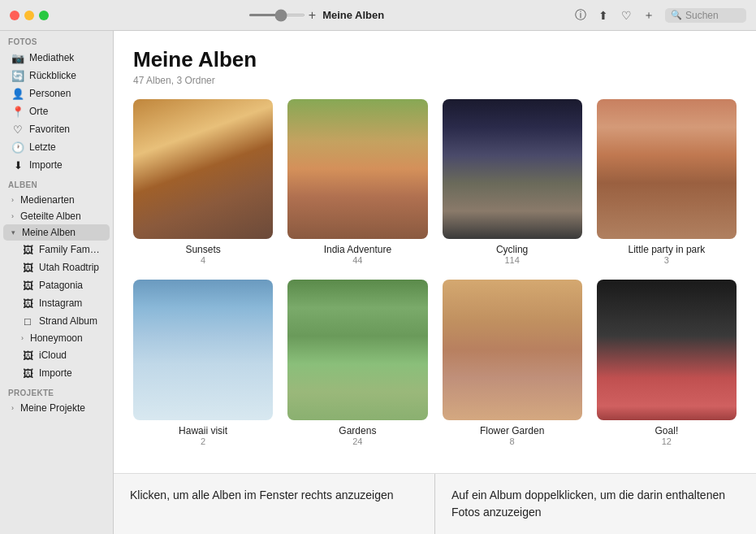 The height and width of the screenshot is (534, 756). I want to click on album-item-flower-garden: Flower Garden8, so click(512, 363).